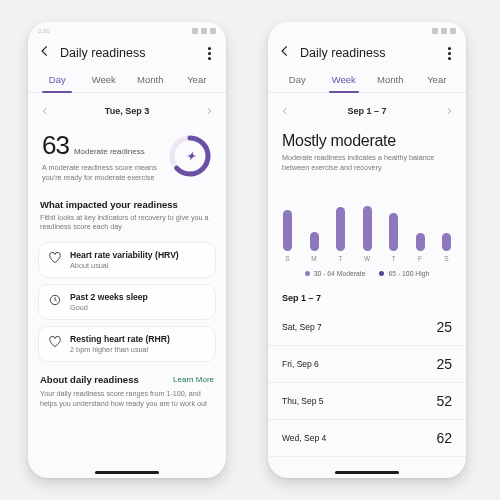  I want to click on day-row: Sat, Sep 725, so click(367, 328).